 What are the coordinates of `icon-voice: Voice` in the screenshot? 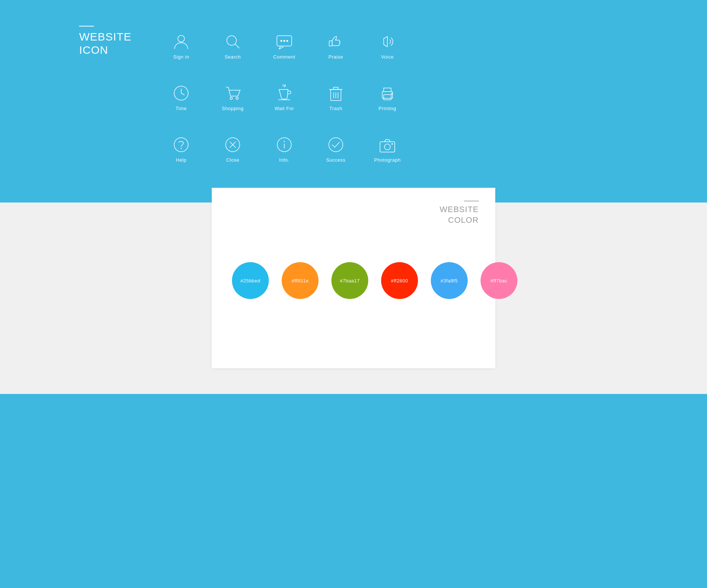 It's located at (387, 46).